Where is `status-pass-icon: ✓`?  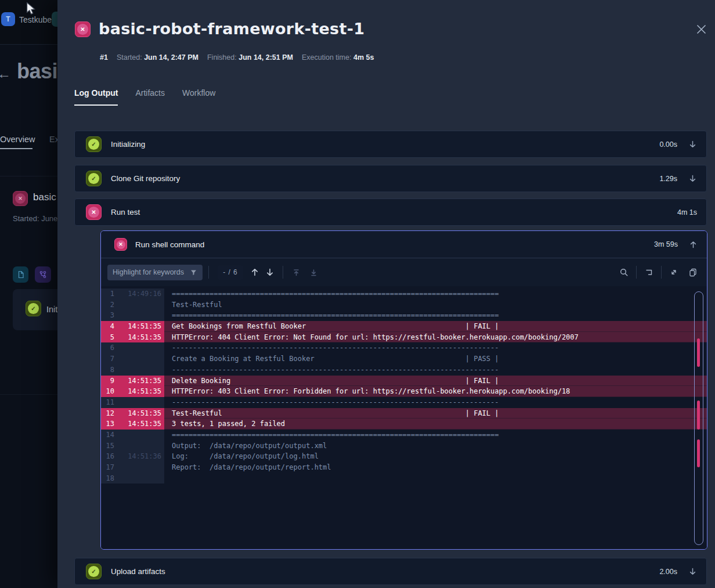
status-pass-icon: ✓ is located at coordinates (34, 309).